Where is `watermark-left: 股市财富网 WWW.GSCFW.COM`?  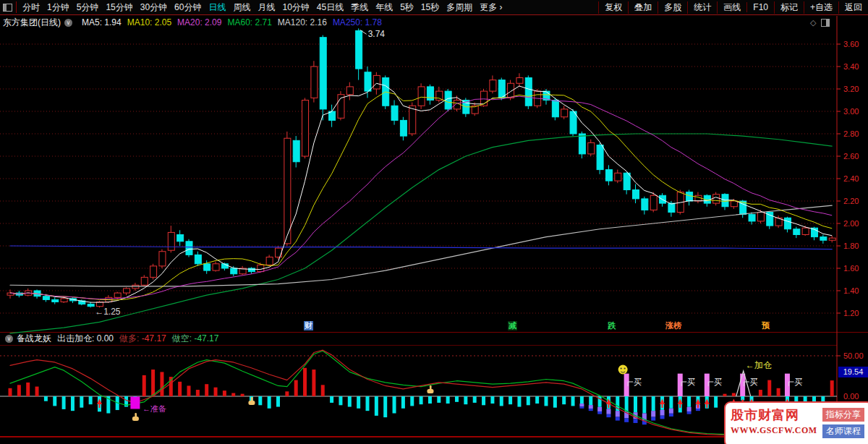 watermark-left: 股市财富网 WWW.GSCFW.COM is located at coordinates (774, 422).